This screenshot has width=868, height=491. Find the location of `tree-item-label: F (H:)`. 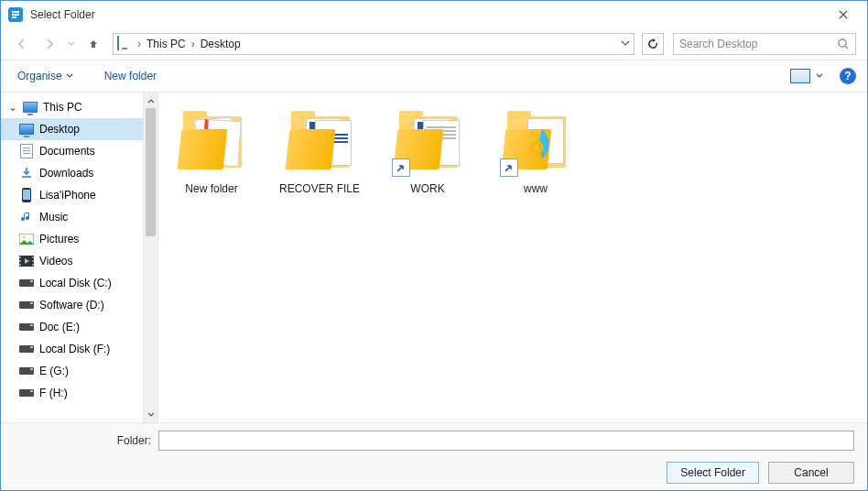

tree-item-label: F (H:) is located at coordinates (53, 393).